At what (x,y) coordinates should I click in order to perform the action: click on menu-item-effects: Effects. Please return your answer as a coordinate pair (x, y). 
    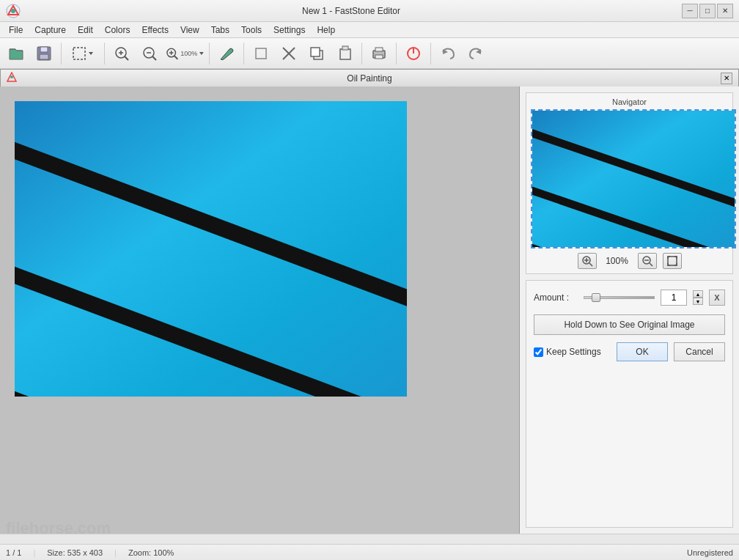
    Looking at the image, I should click on (155, 30).